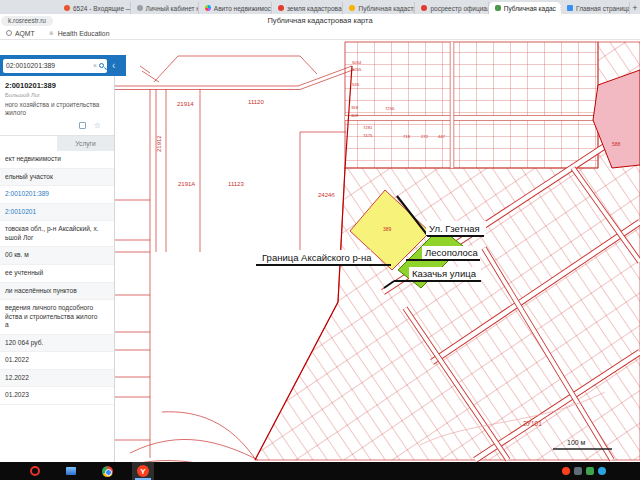  I want to click on row-value: ведения личного подсобного, so click(49, 308).